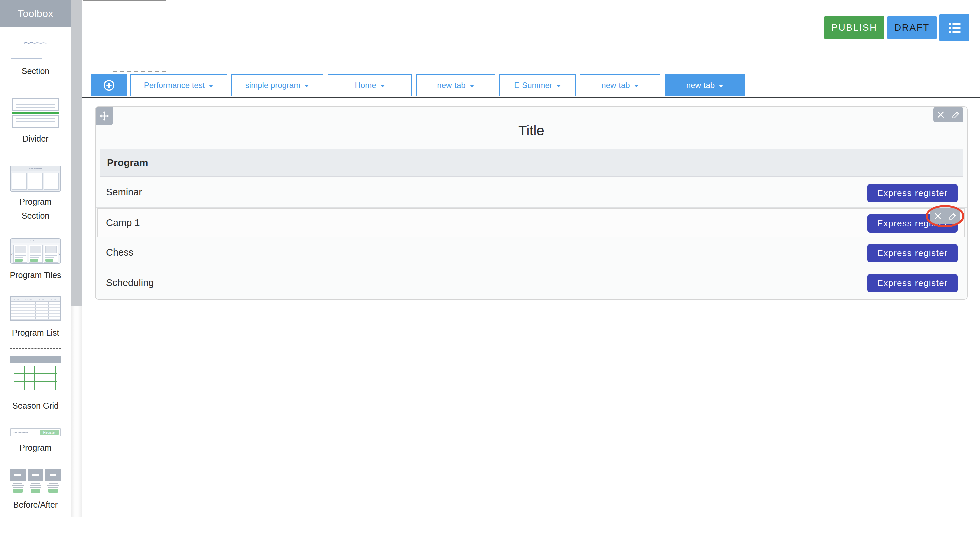 The image size is (980, 534). I want to click on toolbox-group-divider, so click(35, 348).